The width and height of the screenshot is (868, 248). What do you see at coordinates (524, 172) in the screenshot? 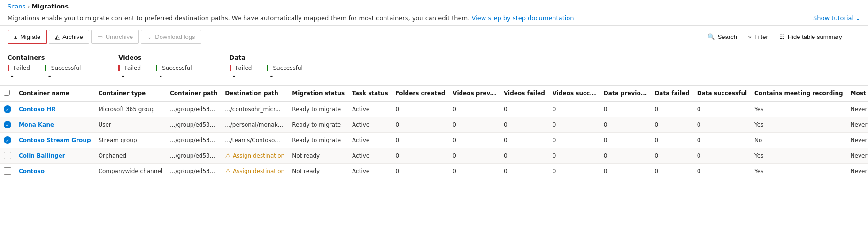
I see `videos-failed: 0` at bounding box center [524, 172].